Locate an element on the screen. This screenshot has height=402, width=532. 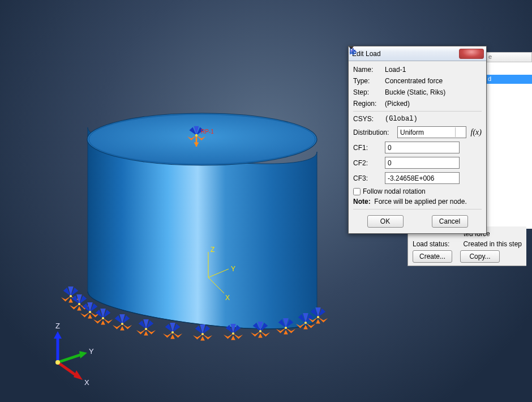
cf3-label: CF3: is located at coordinates (369, 178).